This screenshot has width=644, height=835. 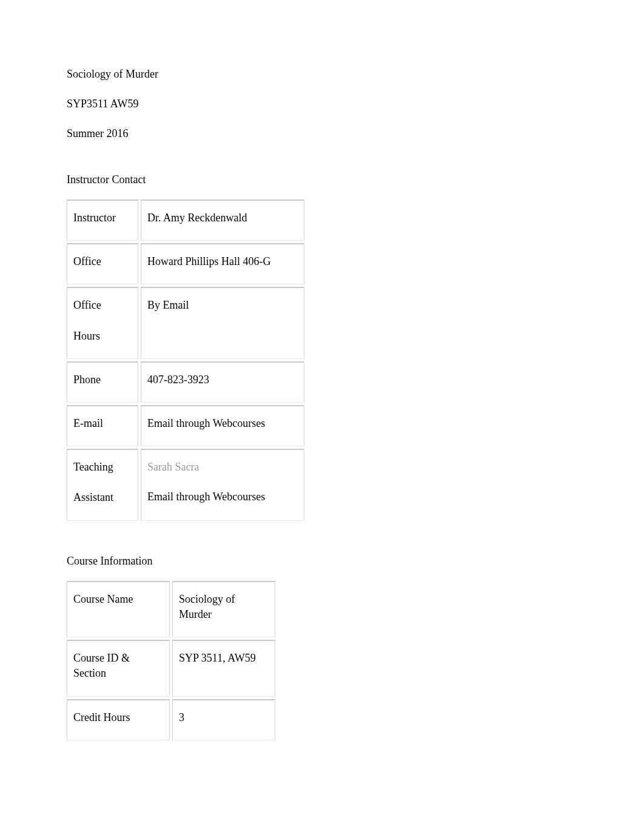 What do you see at coordinates (171, 668) in the screenshot?
I see `table-row: Course ID & Section SYP 3511, AW59` at bounding box center [171, 668].